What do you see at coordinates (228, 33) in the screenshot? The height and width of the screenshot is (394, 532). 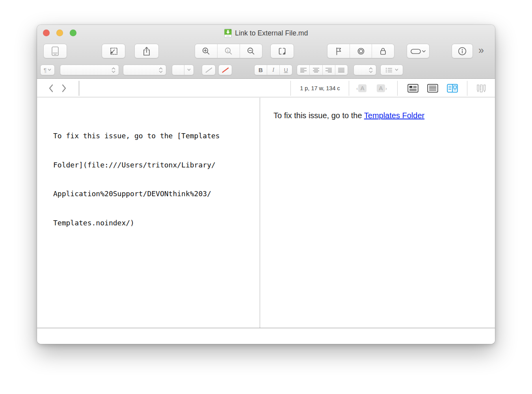 I see `markdown-file-icon` at bounding box center [228, 33].